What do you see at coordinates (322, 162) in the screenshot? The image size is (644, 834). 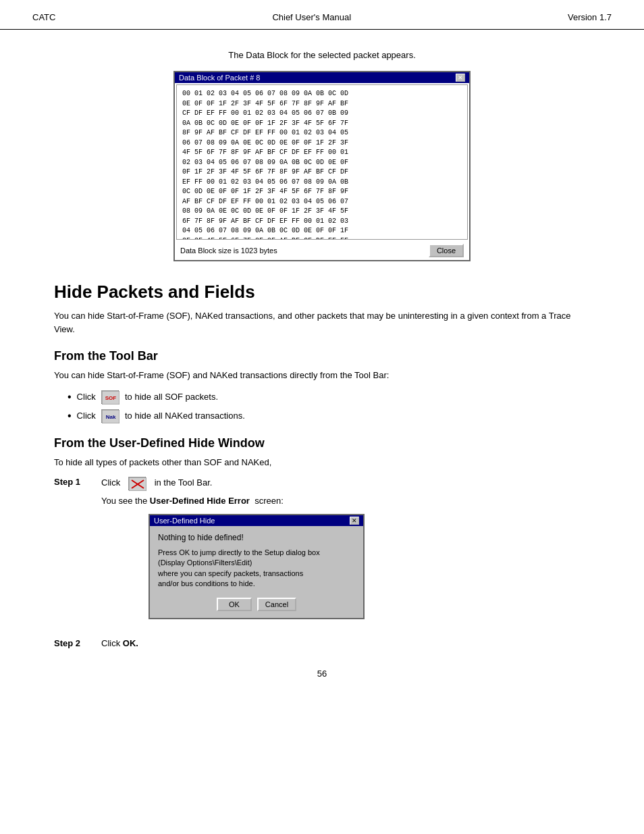 I see `data-block-content: 00 01 02 03 04 05 06 07 08 09 0A 0B 0C 0…` at bounding box center [322, 162].